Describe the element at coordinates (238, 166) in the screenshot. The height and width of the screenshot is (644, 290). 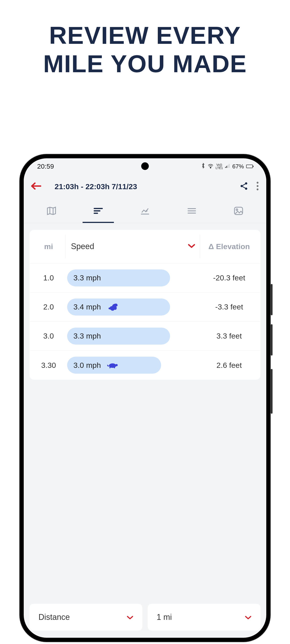
I see `battery-percent: 67%` at that location.